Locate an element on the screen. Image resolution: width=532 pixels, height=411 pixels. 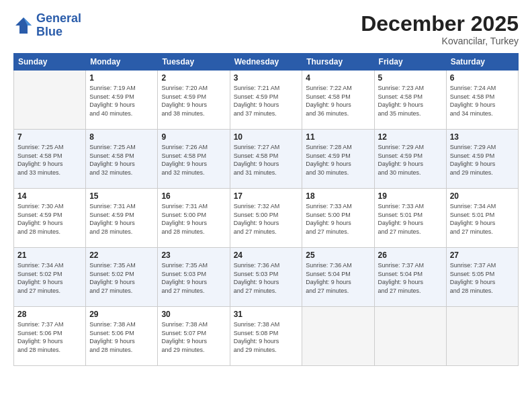
day-info: Sunrise: 7:36 AM Sunset: 5:04 PM Dayligh… is located at coordinates (338, 278).